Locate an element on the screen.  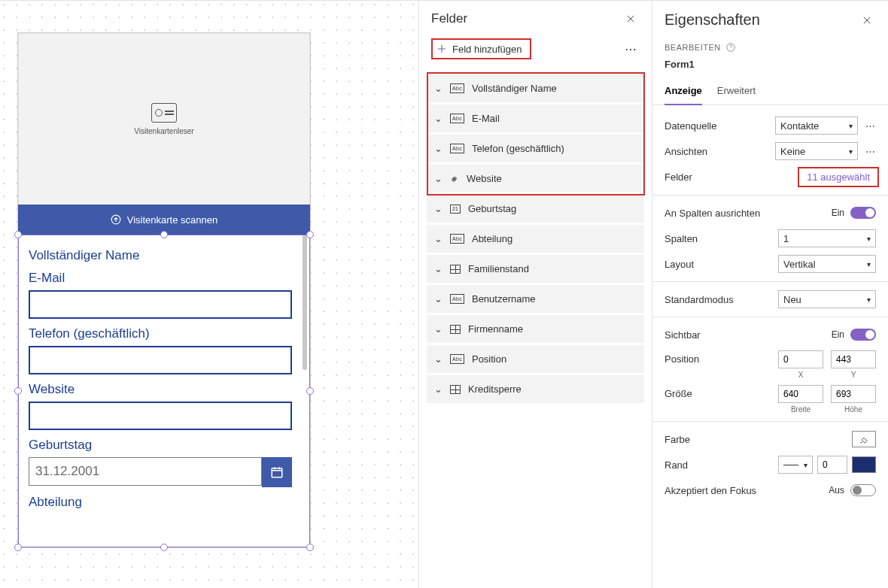
prop-views-label: Ansichten is located at coordinates (719, 152).